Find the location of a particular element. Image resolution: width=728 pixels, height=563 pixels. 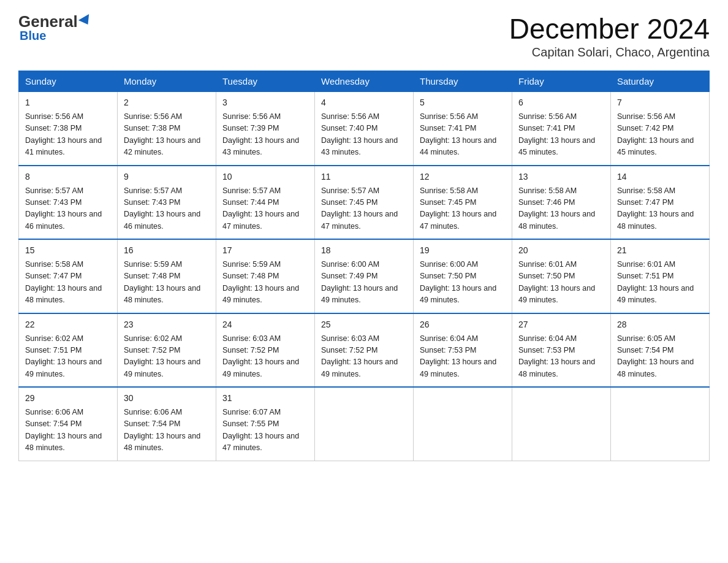

day-number: 13 is located at coordinates (561, 177).